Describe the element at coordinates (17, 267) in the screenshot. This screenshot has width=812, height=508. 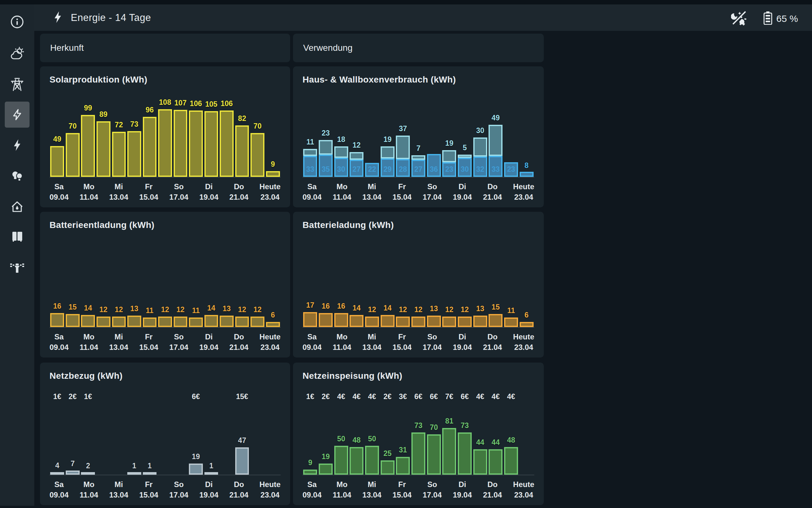
I see `sidebar-item-irrigation` at that location.